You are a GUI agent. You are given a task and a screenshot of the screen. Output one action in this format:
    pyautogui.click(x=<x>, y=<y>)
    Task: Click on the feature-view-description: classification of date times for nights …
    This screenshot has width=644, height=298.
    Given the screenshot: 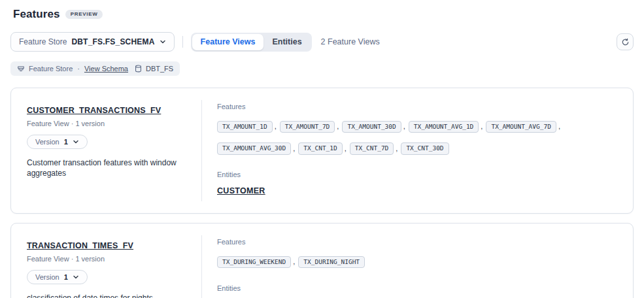 What is the action you would take?
    pyautogui.click(x=106, y=295)
    